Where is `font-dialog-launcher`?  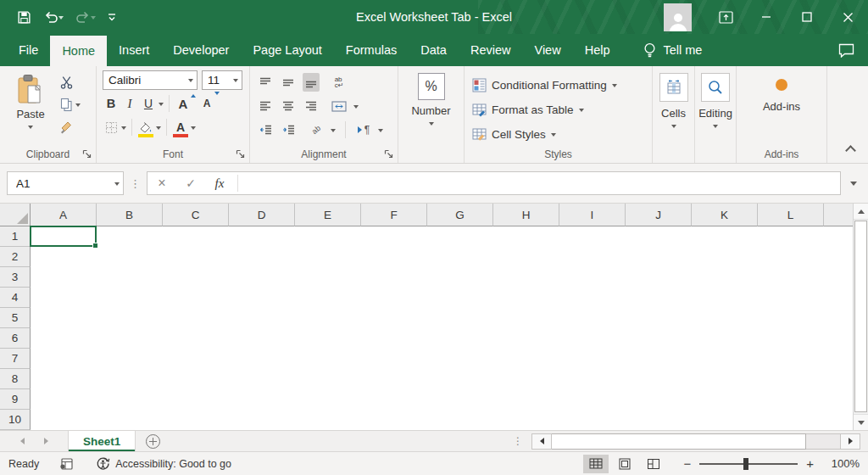 font-dialog-launcher is located at coordinates (240, 154).